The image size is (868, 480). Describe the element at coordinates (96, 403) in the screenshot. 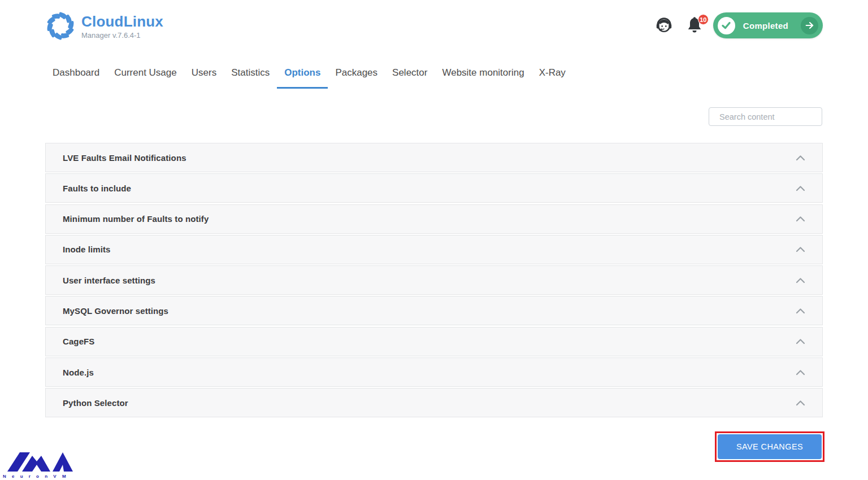

I see `accordion-row-label: Python Selector` at that location.